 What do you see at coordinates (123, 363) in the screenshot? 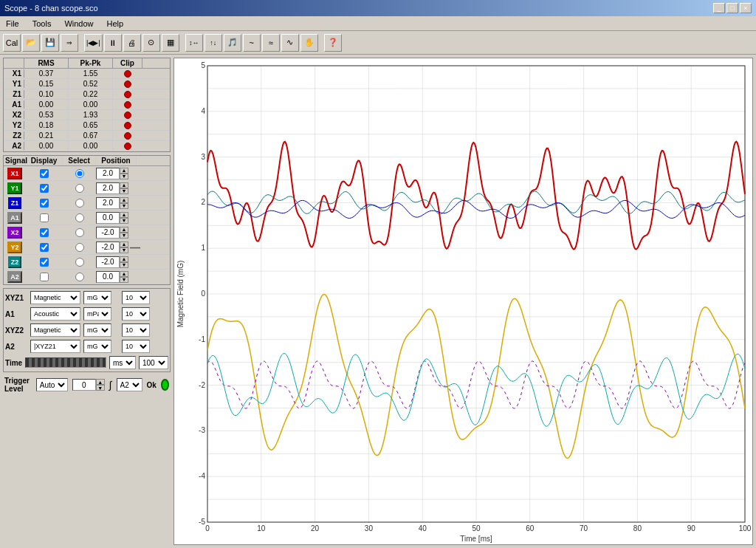
I see `time-unit-select: mss` at bounding box center [123, 363].